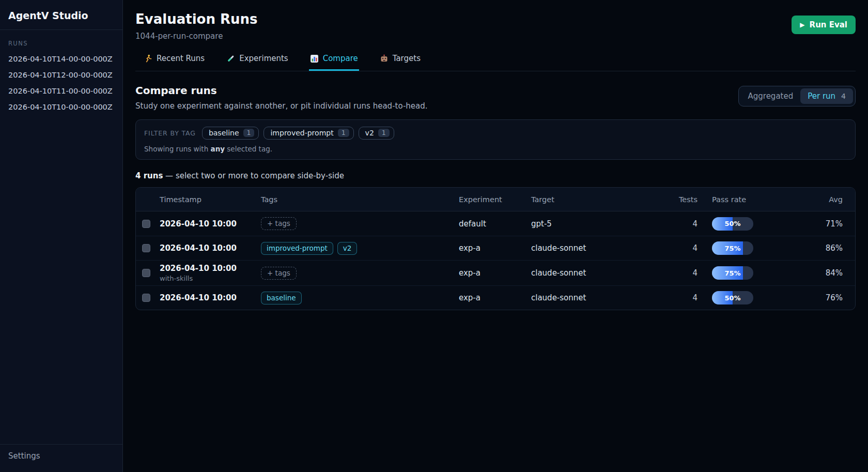 This screenshot has height=472, width=868. Describe the element at coordinates (196, 19) in the screenshot. I see `page-title: Evaluation Runs` at that location.